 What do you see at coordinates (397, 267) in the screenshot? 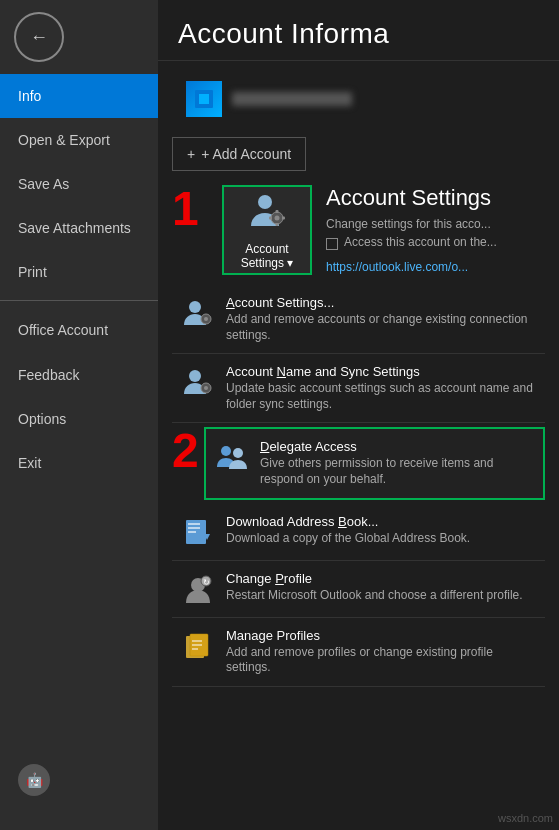
I see `outlook-link: https://outlook.live.com/o...` at bounding box center [397, 267].